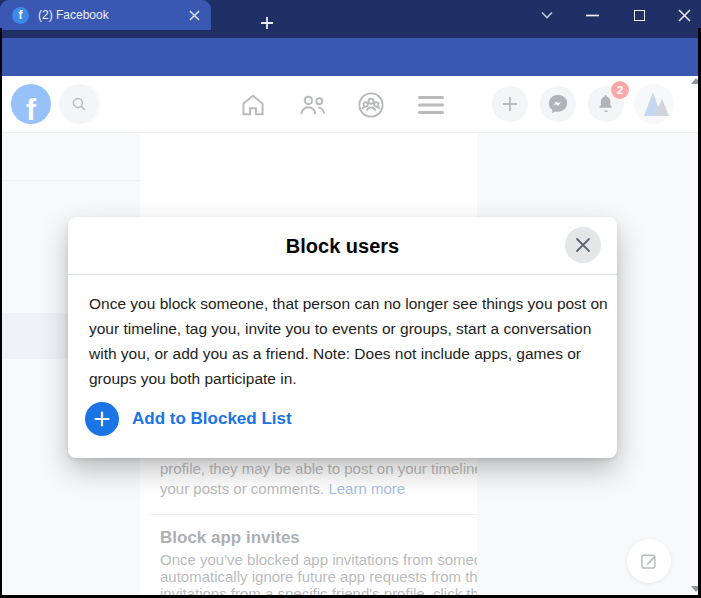 This screenshot has height=598, width=701. What do you see at coordinates (102, 419) in the screenshot?
I see `plus-icon` at bounding box center [102, 419].